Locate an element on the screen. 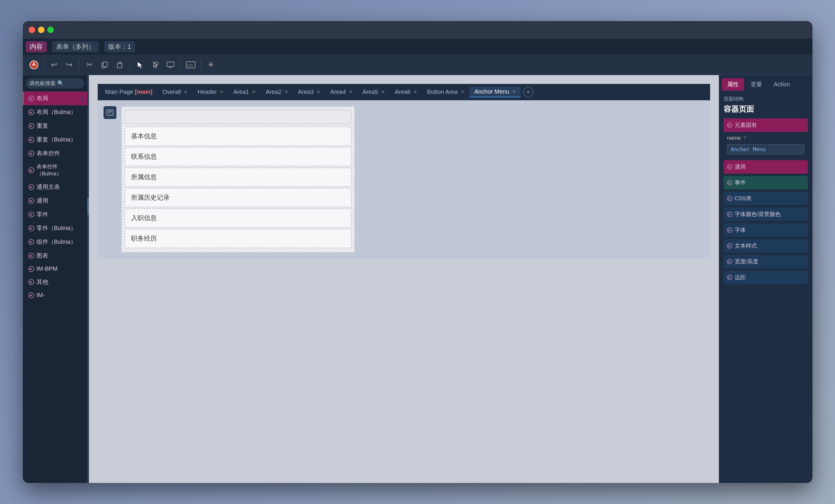 The image size is (835, 504). monitor-icon is located at coordinates (171, 65).